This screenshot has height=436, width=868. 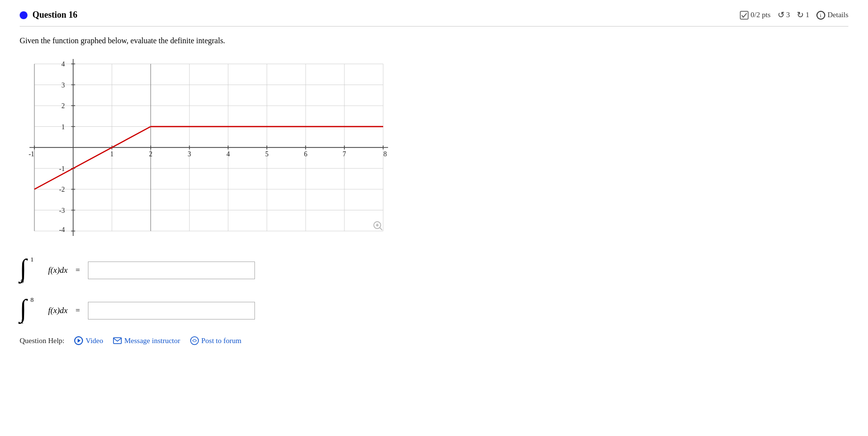 I want to click on integral-2-expr: f(x)dx, so click(x=58, y=311).